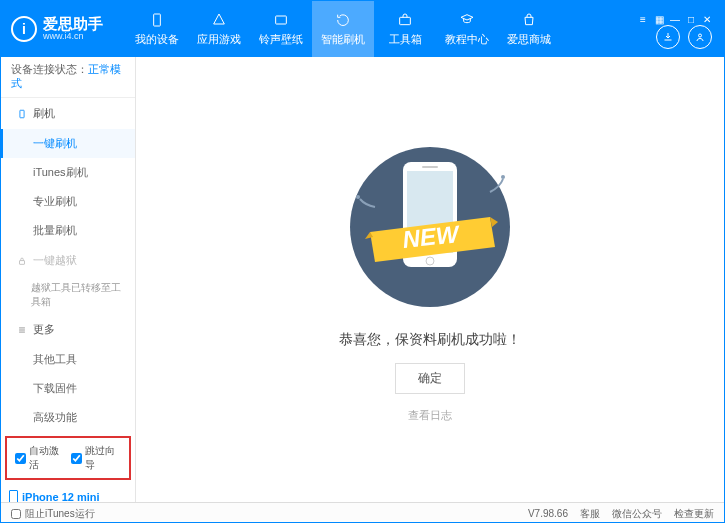 This screenshot has height=523, width=725. I want to click on user-icon, so click(700, 37).